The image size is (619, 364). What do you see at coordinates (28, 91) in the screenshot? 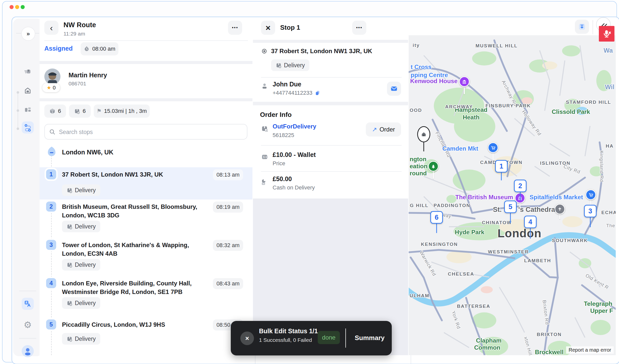
I see `sidebar-item-hub` at bounding box center [28, 91].